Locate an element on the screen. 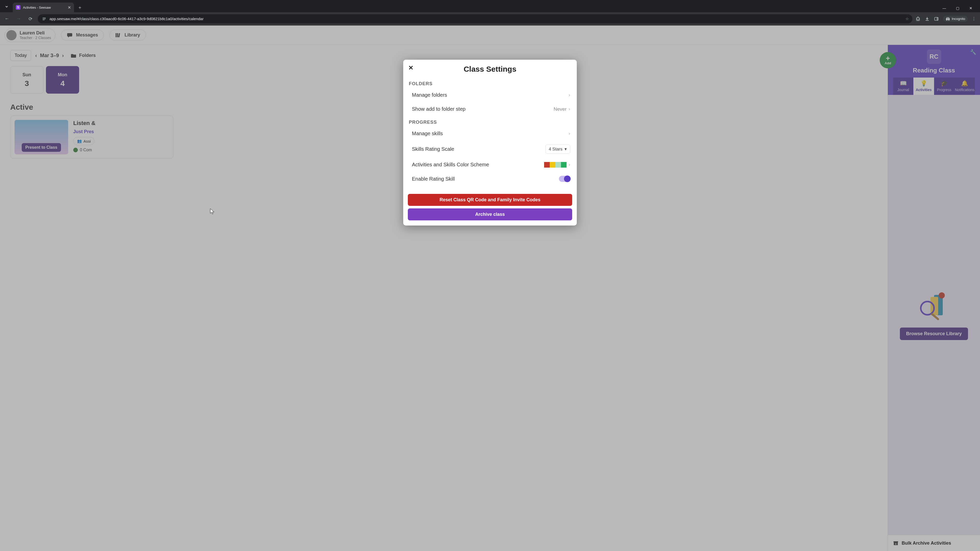 This screenshot has width=980, height=551. rating-scale-row: Skills Rating Scale 4 Stars ▾ is located at coordinates (490, 149).